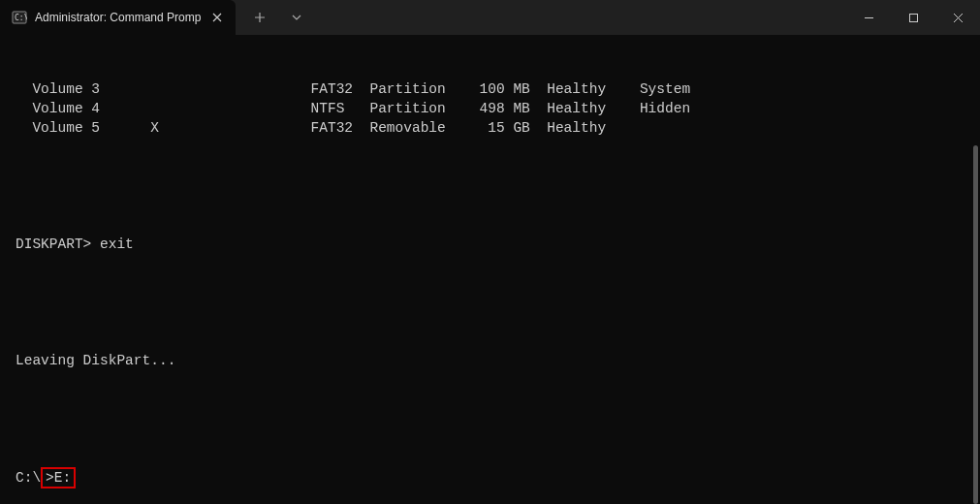 The width and height of the screenshot is (980, 504). I want to click on window-controls, so click(913, 17).